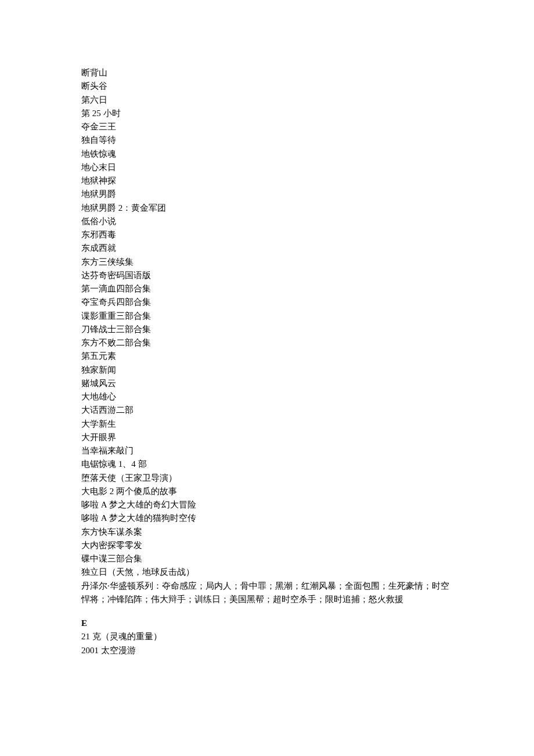 The height and width of the screenshot is (756, 534). Describe the element at coordinates (267, 383) in the screenshot. I see `list-item: 赌城风云` at that location.